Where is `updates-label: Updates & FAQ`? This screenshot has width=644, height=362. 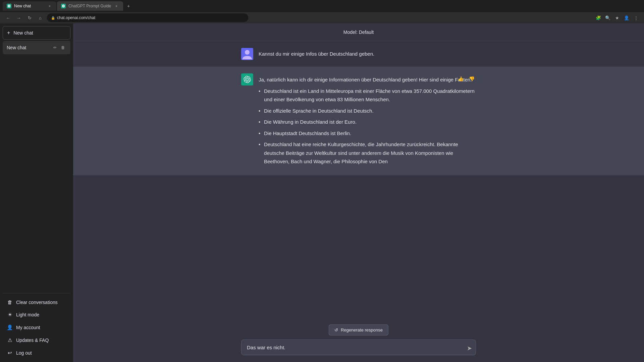
updates-label: Updates & FAQ is located at coordinates (32, 340).